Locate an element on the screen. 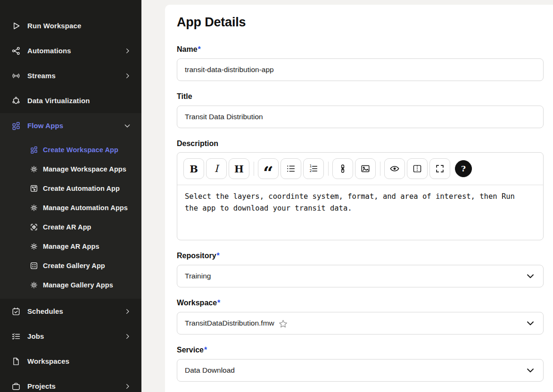 This screenshot has width=553, height=392. title-input: Transit Data Distribution is located at coordinates (360, 117).